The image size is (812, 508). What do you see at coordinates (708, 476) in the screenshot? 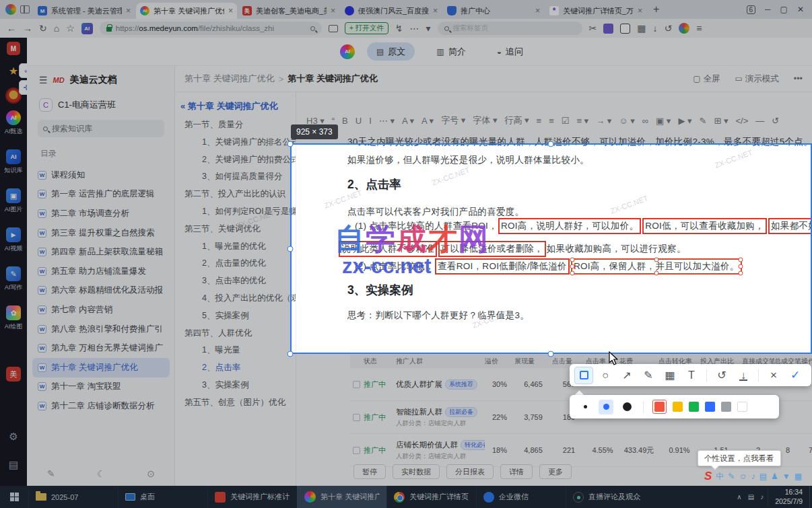
I see `sogou-logo-icon: S` at bounding box center [708, 476].